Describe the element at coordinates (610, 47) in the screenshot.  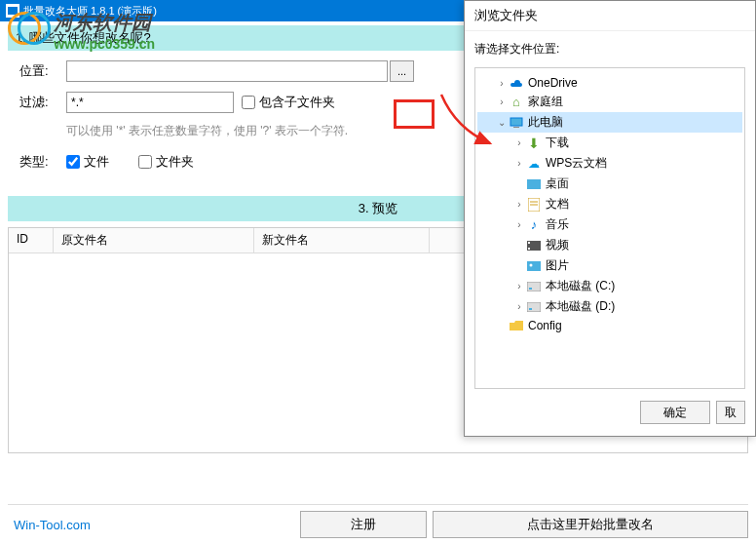
I see `dialog-prompt: 请选择文件位置:` at that location.